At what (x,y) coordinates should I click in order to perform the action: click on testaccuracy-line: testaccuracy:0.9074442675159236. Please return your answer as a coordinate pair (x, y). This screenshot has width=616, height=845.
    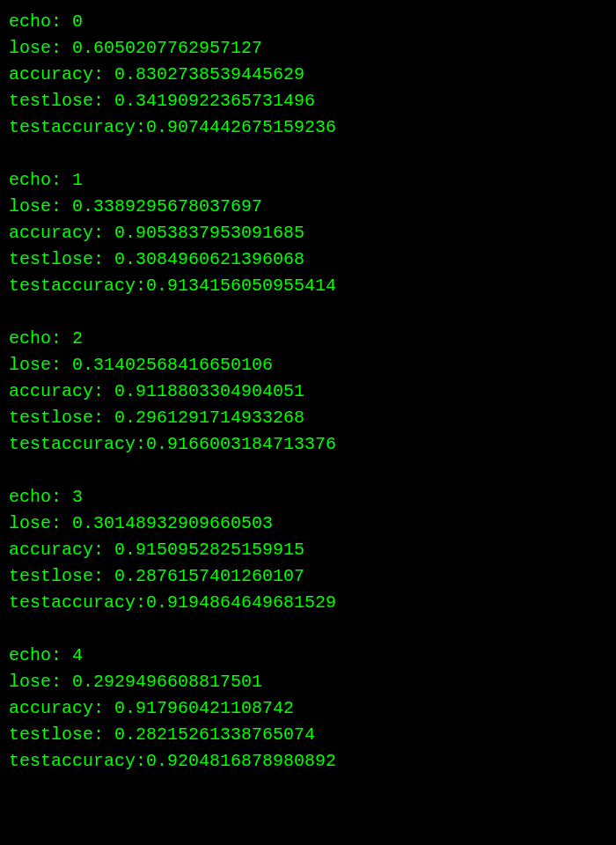
    Looking at the image, I should click on (308, 128).